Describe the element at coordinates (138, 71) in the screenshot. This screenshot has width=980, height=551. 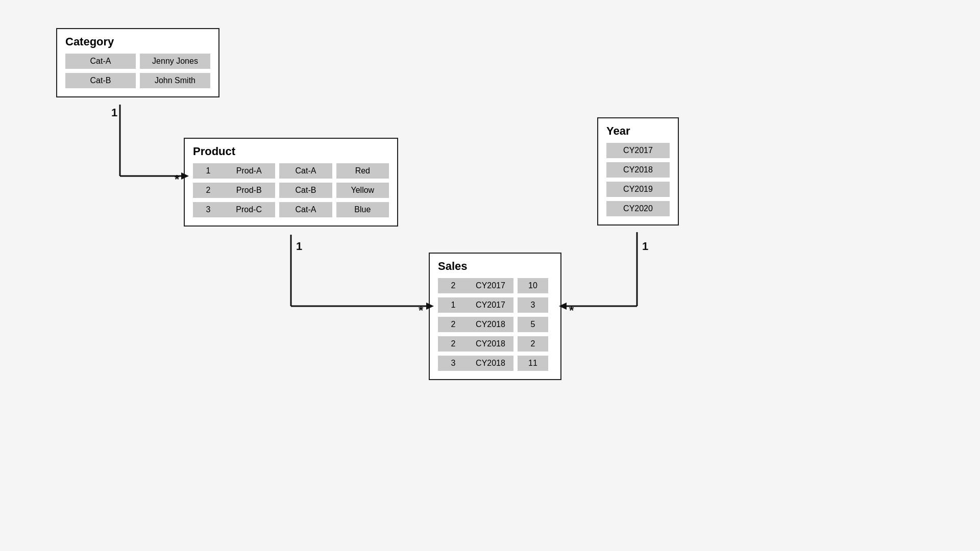
I see `category-grid: Cat-A Jenny Jones Cat-B John Smith` at that location.